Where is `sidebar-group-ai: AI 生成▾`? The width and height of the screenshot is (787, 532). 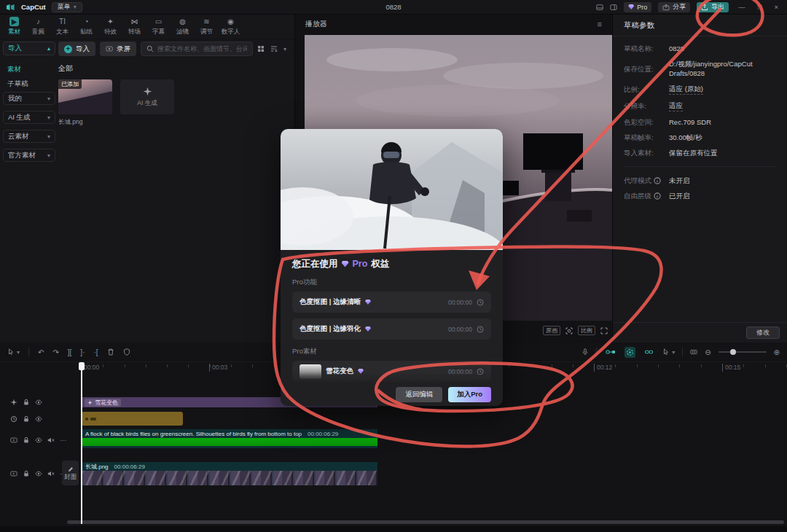
sidebar-group-ai: AI 生成▾ is located at coordinates (29, 117).